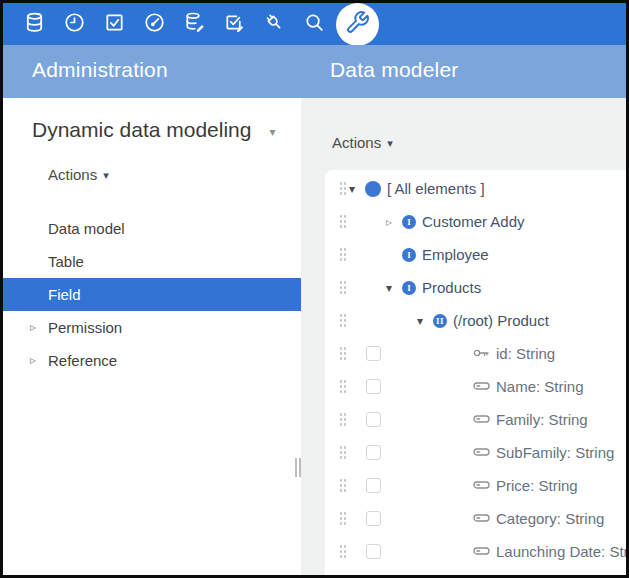  Describe the element at coordinates (358, 24) in the screenshot. I see `wrench-icon` at that location.